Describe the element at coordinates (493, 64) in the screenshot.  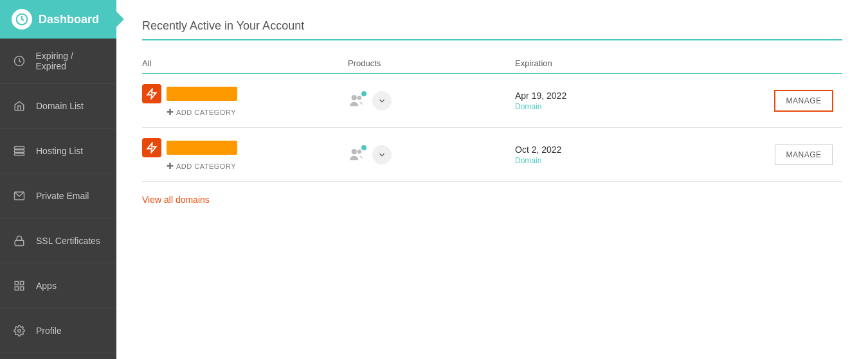
I see `table-header: All Products Expiration` at that location.